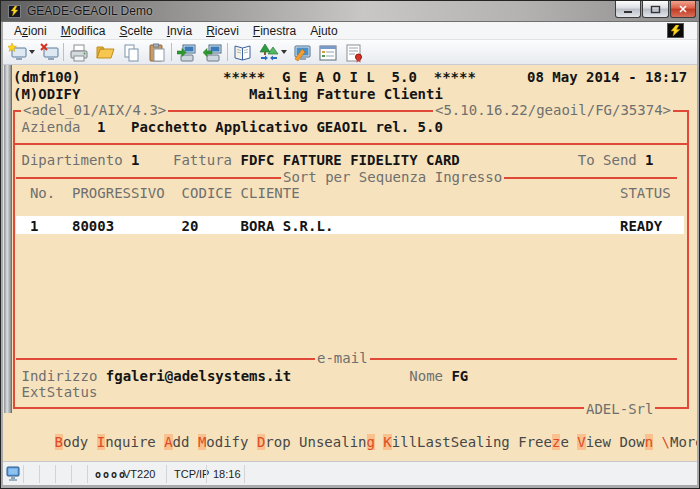 This screenshot has width=700, height=489. I want to click on command-killlastsealing: KillLastSealing, so click(446, 442).